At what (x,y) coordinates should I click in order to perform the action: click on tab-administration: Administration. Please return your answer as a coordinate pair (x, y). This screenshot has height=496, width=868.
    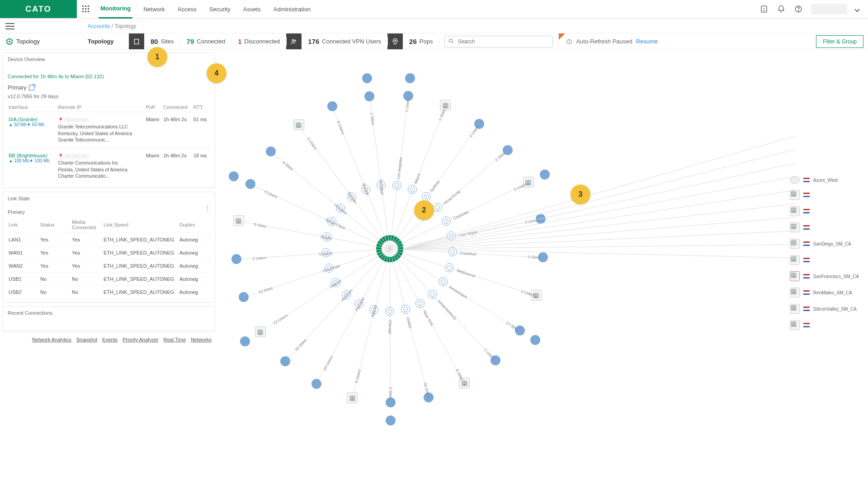
    Looking at the image, I should click on (292, 9).